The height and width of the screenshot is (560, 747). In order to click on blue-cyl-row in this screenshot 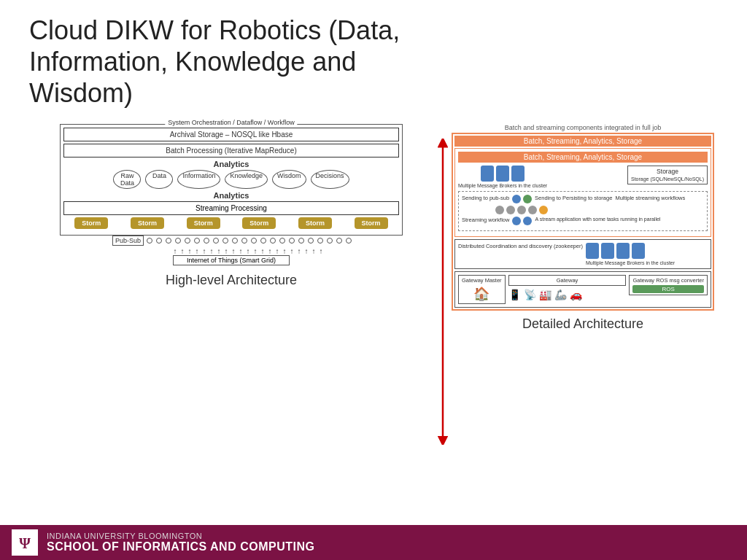, I will do `click(503, 174)`.